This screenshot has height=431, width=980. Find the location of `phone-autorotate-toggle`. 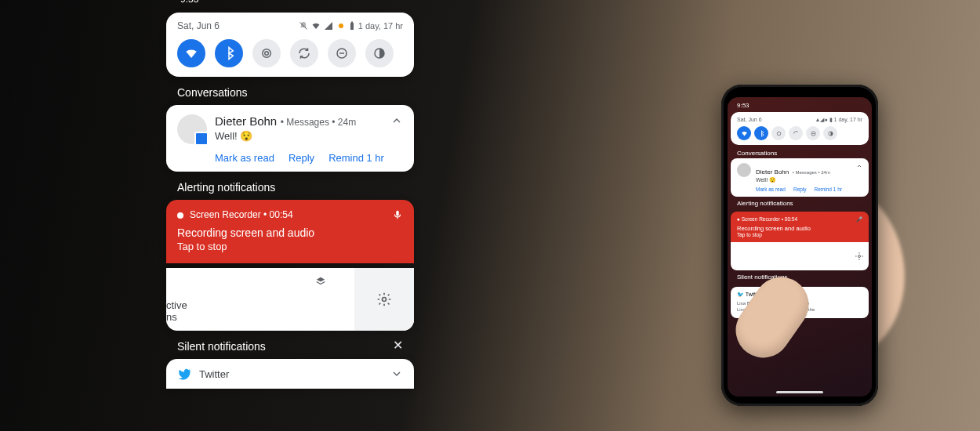

phone-autorotate-toggle is located at coordinates (796, 133).